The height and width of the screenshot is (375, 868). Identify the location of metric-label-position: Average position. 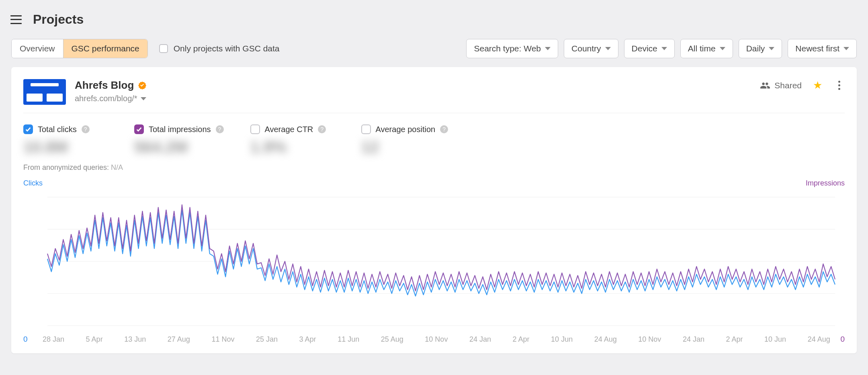
(406, 129).